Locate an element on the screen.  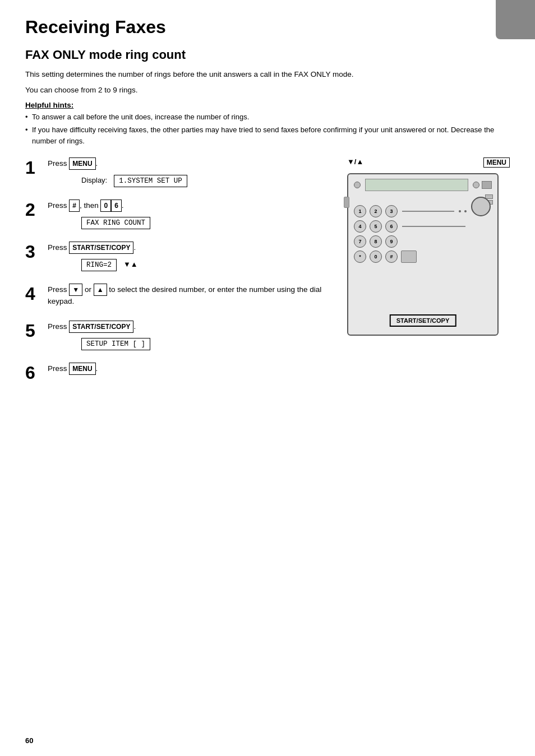
step-2-content: Press #, then 06. FAX RING COUNT is located at coordinates (189, 215).